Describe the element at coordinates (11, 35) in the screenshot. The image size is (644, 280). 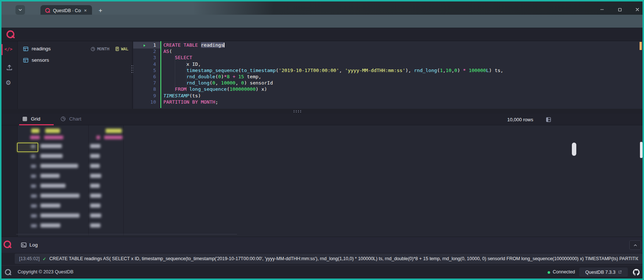
I see `questdb-logo` at that location.